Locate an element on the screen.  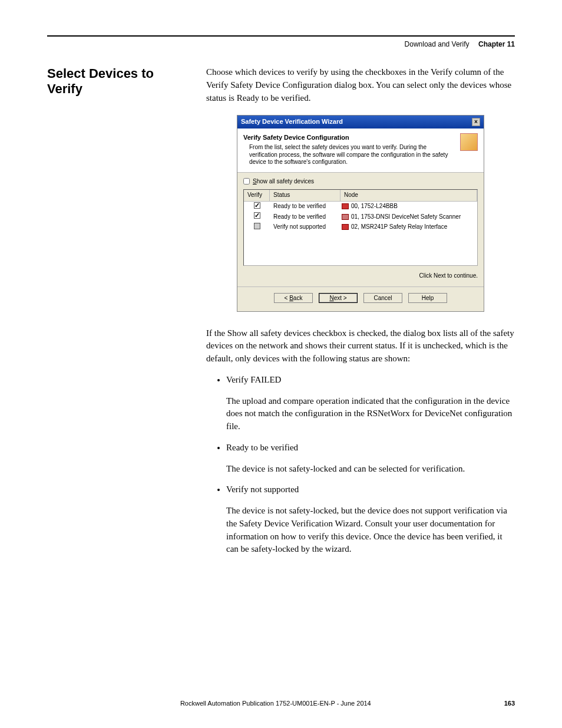
cancel-button: Cancel is located at coordinates (383, 298).